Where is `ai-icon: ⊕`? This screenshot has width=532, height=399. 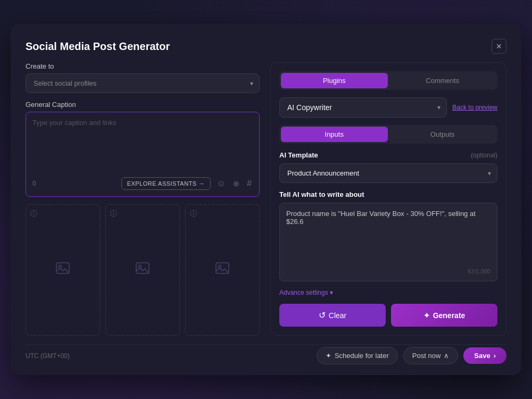 ai-icon: ⊕ is located at coordinates (236, 184).